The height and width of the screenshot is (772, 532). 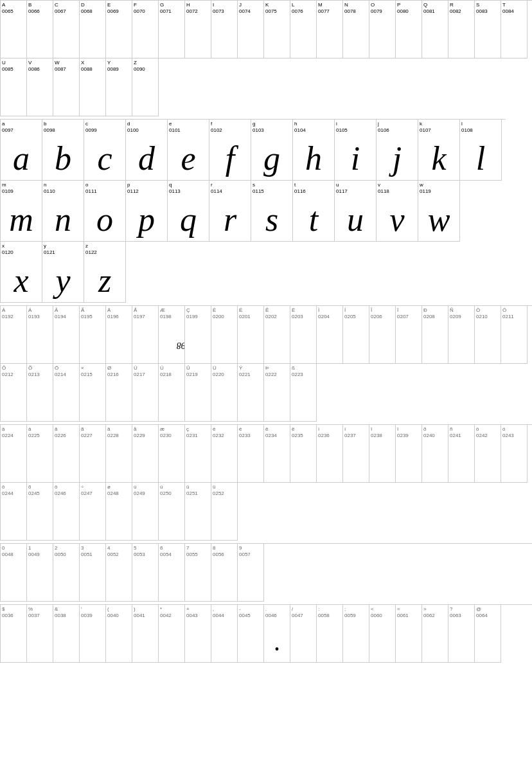 I want to click on digits-row: 00048 10049 20050 30051 40052 50053 6005…, so click(x=266, y=572).